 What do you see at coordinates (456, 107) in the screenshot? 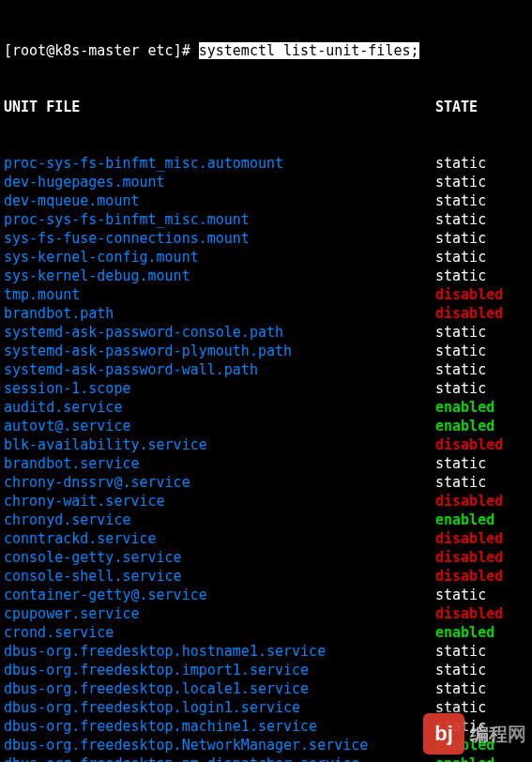
I see `header-state: STATE` at bounding box center [456, 107].